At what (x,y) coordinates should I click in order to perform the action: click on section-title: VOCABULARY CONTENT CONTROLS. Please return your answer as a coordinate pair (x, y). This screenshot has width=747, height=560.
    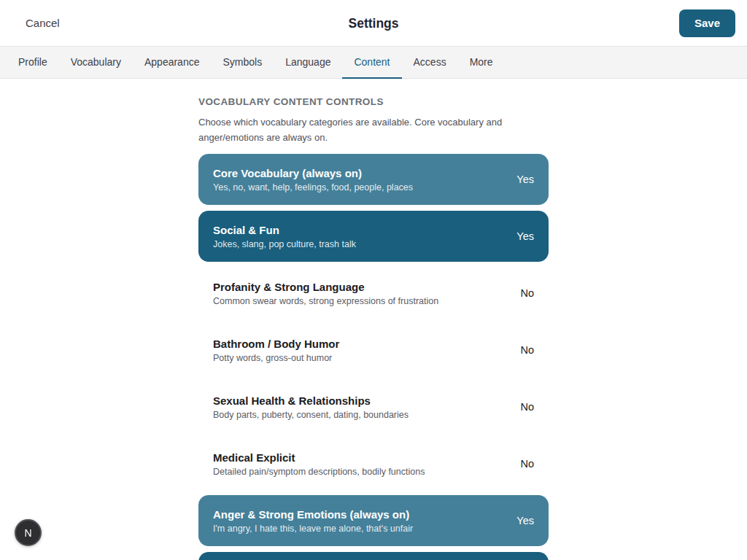
    Looking at the image, I should click on (374, 102).